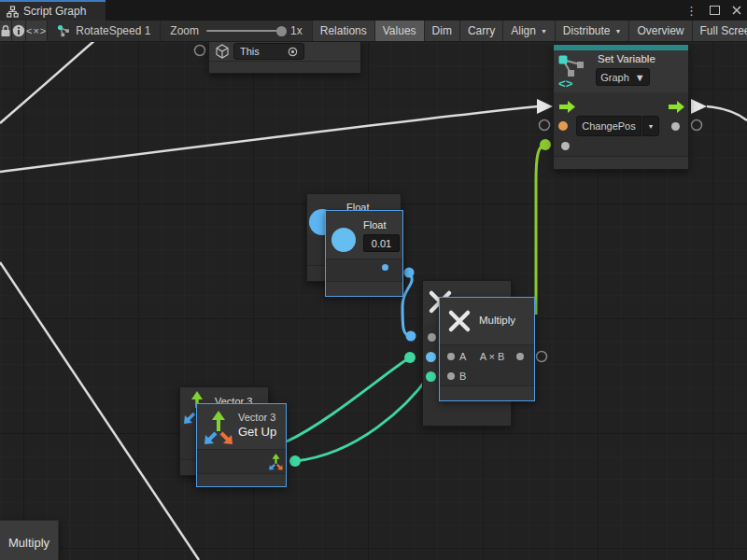  What do you see at coordinates (443, 31) in the screenshot?
I see `dim-button: Dim` at bounding box center [443, 31].